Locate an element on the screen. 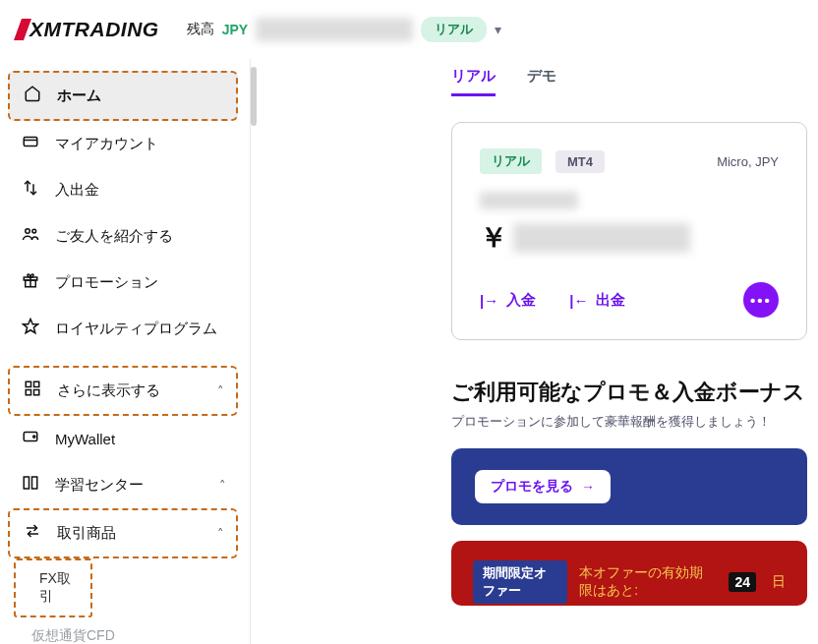 The width and height of the screenshot is (818, 644). sidebar-item-show-more: さらに表示する ˄ is located at coordinates (123, 391).